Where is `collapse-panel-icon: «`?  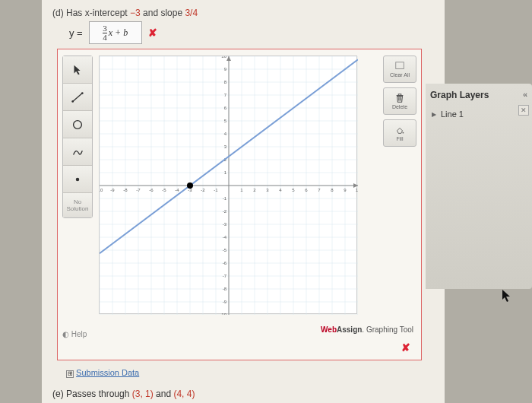
collapse-panel-icon: « is located at coordinates (525, 95).